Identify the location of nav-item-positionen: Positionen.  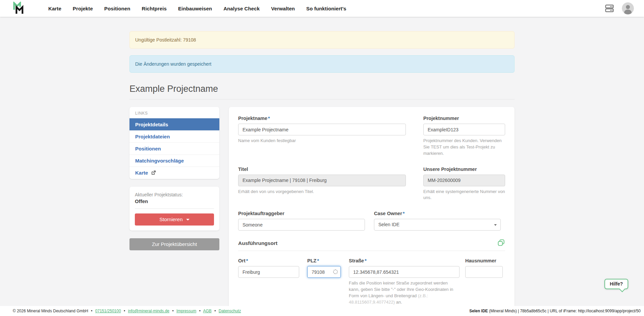
(117, 9).